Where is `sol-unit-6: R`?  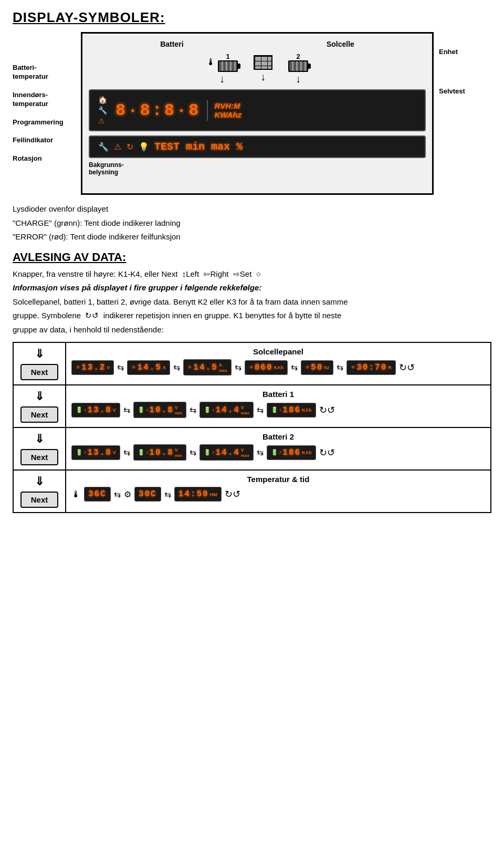
sol-unit-6: R is located at coordinates (390, 368).